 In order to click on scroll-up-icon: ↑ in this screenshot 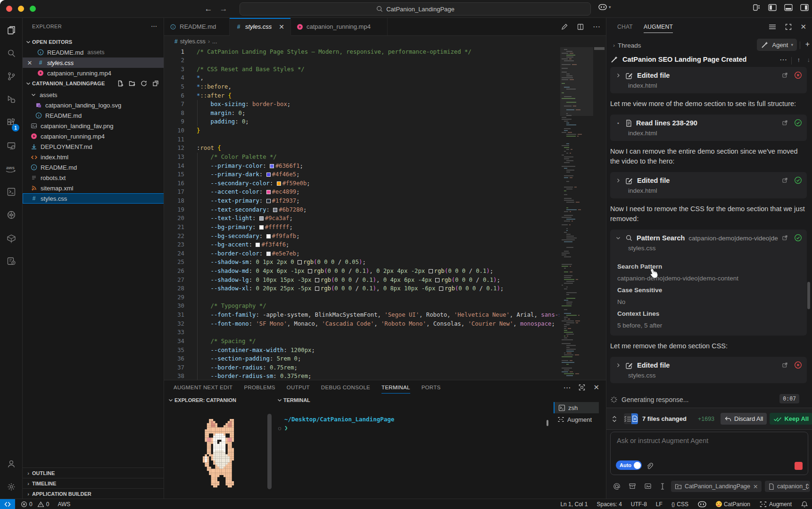, I will do `click(799, 59)`.